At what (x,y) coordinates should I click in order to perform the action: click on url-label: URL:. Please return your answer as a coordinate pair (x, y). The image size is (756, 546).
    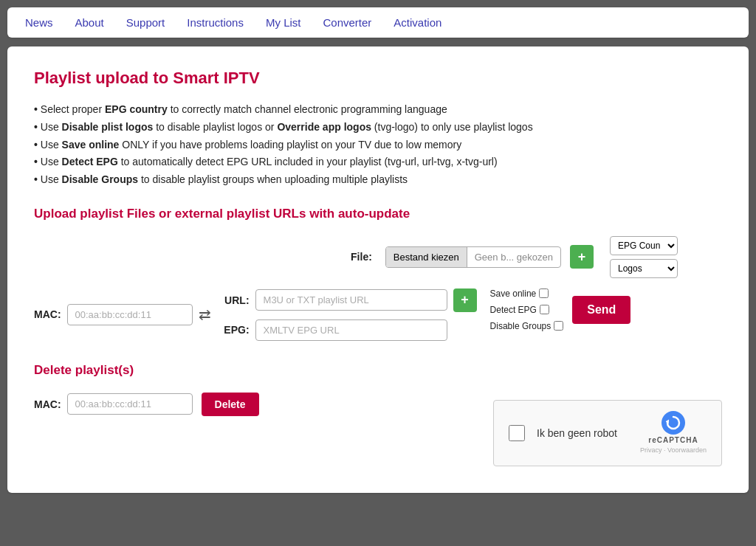
    Looking at the image, I should click on (235, 300).